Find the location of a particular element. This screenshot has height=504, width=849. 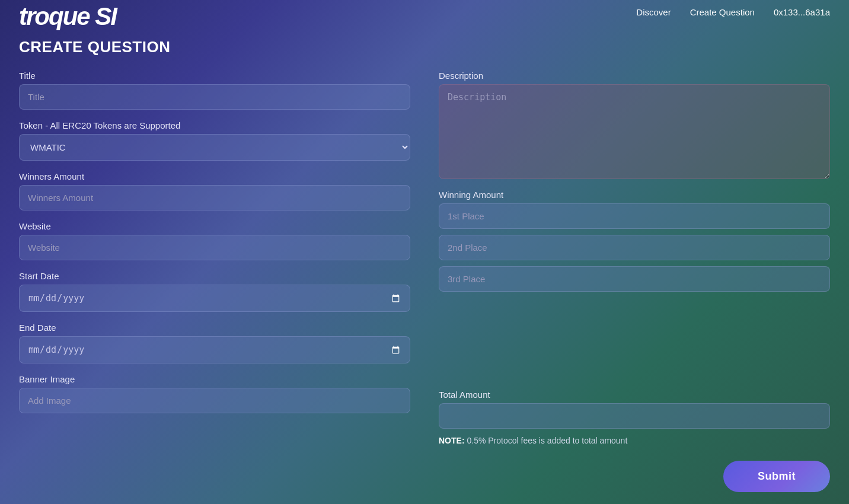

start-date-field-group: Start Date is located at coordinates (215, 292).